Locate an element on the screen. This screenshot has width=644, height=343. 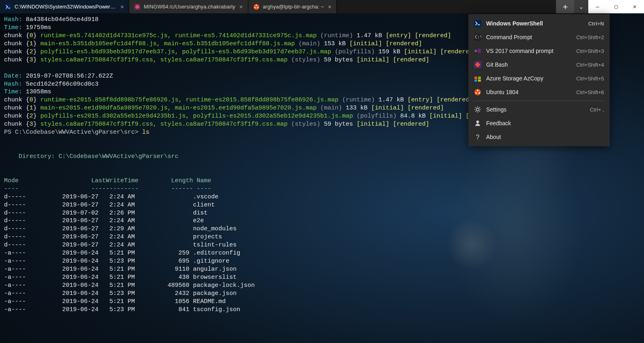
menu-item-profile-2: VS 2017 command promptCtrl+Shift+3 is located at coordinates (539, 51).